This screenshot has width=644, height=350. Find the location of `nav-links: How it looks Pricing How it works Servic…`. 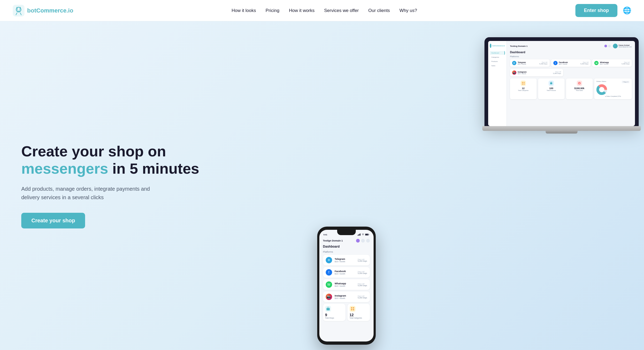

nav-links: How it looks Pricing How it works Servic… is located at coordinates (324, 11).